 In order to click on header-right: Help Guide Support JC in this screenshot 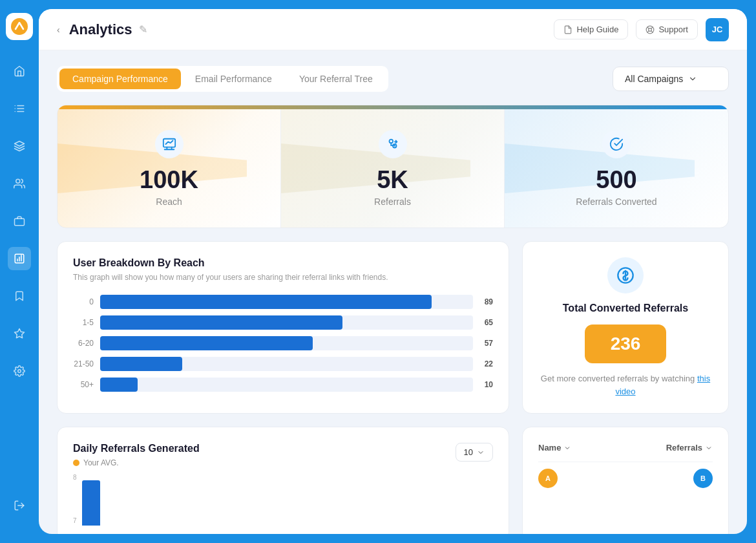, I will do `click(641, 30)`.